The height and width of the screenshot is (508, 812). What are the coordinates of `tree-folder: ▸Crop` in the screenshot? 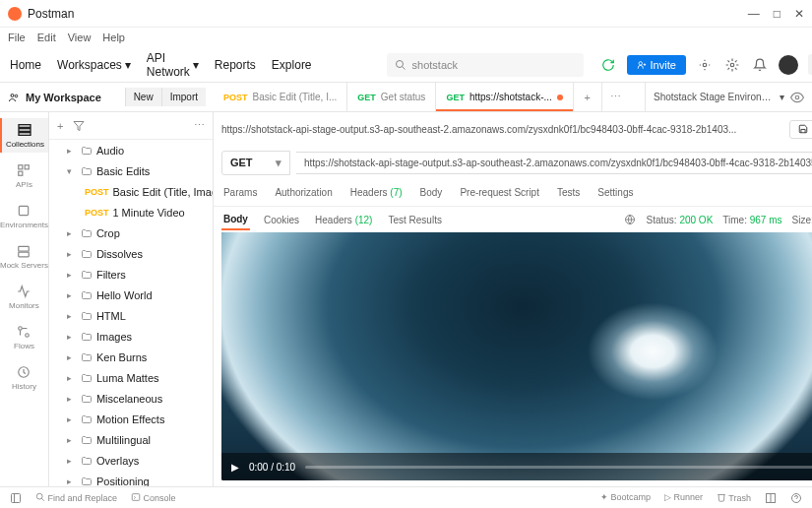 It's located at (131, 232).